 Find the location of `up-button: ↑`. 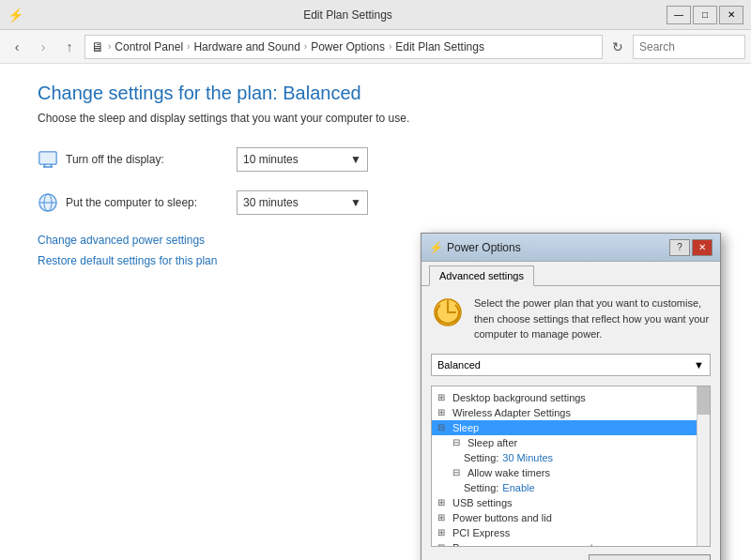

up-button: ↑ is located at coordinates (69, 47).